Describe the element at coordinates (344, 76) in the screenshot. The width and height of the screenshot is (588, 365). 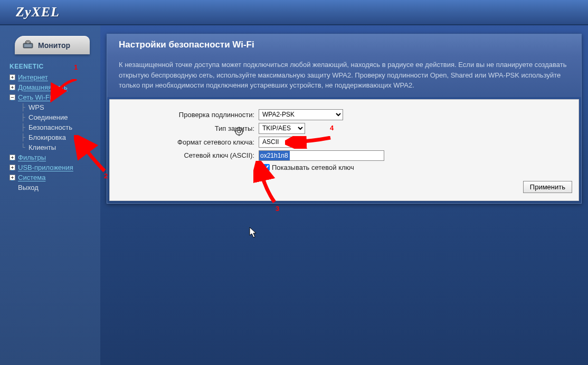
I see `panel-description: К незащищенной точке доступа может подкл…` at that location.